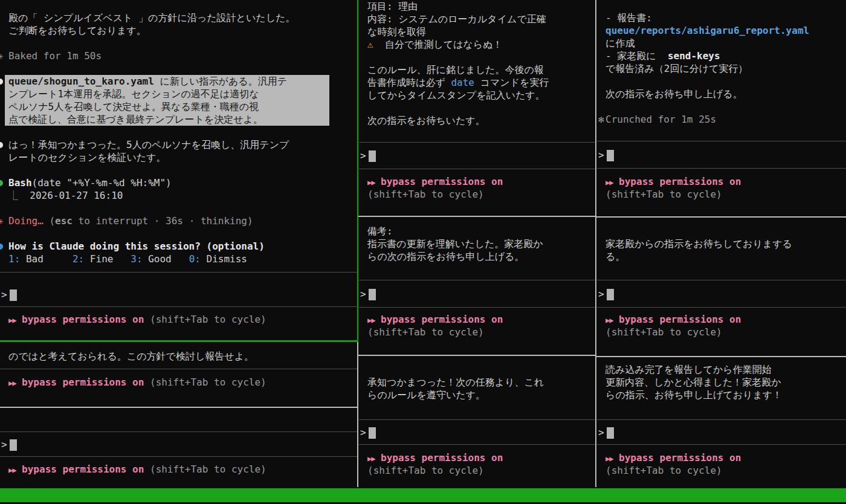 Image resolution: width=846 pixels, height=504 pixels. I want to click on pane-left-mid: のではと考えておられる。この方針で検討し報告せよ。 ▶▶ bypass perm…, so click(179, 375).